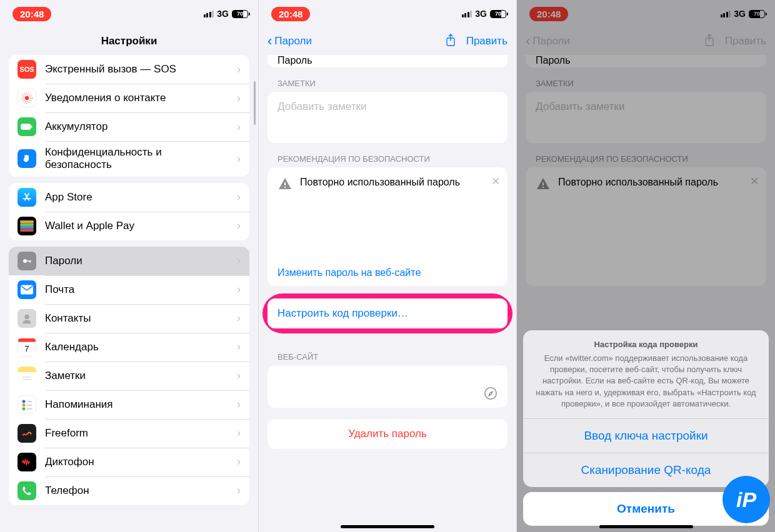  What do you see at coordinates (388, 353) in the screenshot?
I see `section-website-header: ВЕБ-САЙТ` at bounding box center [388, 353].